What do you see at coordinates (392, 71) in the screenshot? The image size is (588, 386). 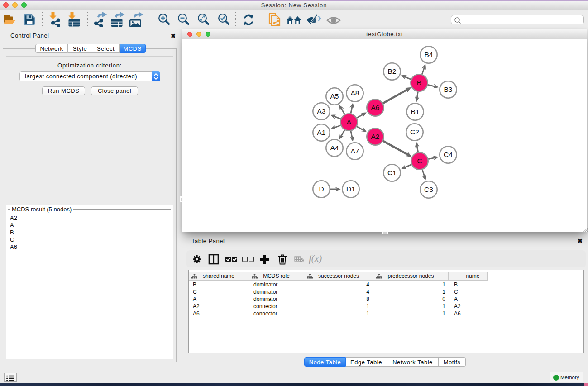 I see `svg-text: B2` at bounding box center [392, 71].